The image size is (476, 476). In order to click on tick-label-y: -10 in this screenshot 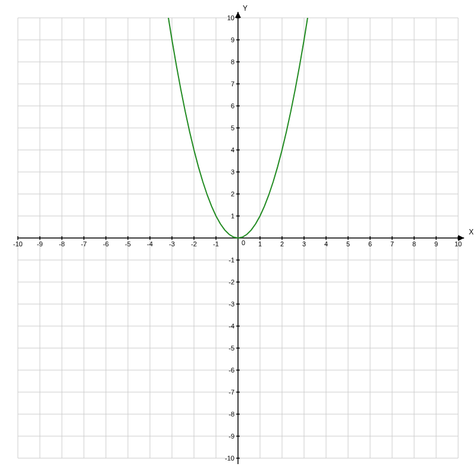, I will do `click(230, 458)`.